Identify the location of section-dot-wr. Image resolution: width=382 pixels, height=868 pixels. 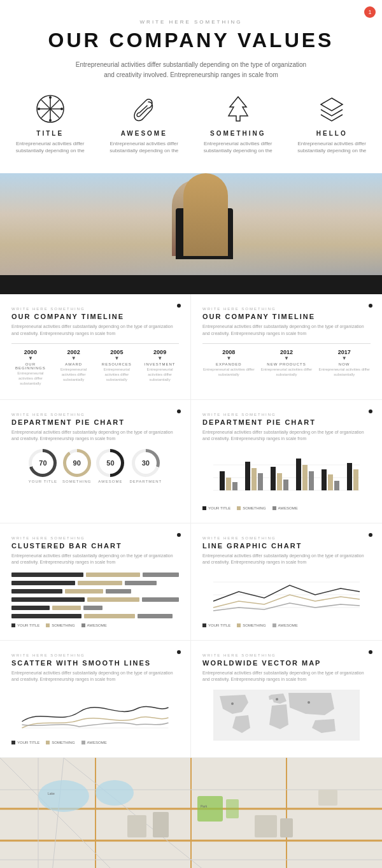
(371, 652).